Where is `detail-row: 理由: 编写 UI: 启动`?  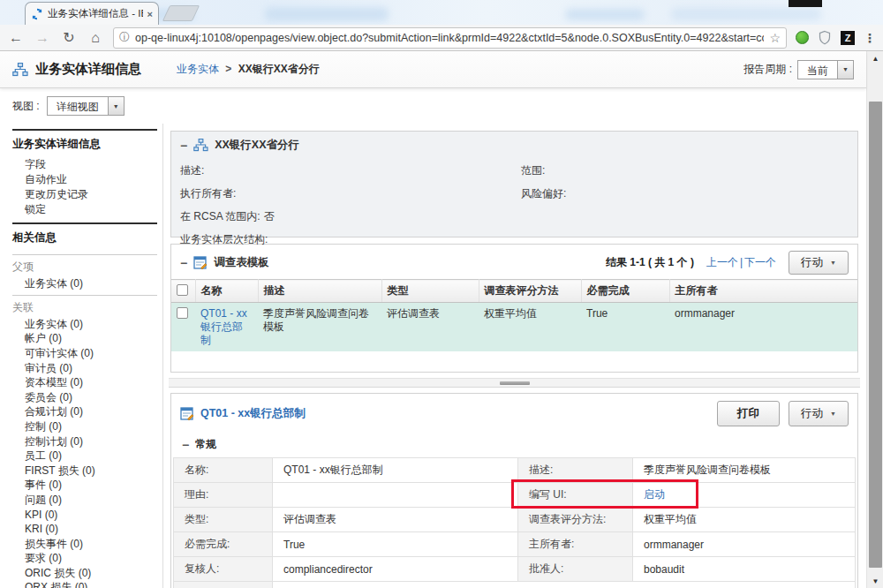 detail-row: 理由: 编写 UI: 启动 is located at coordinates (515, 495).